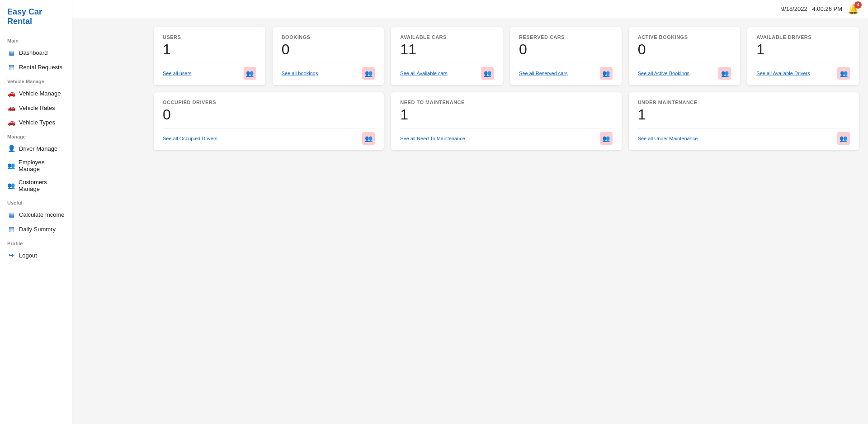  Describe the element at coordinates (744, 102) in the screenshot. I see `card-label-under-maintenance: UNDER MAINTENANCE` at that location.